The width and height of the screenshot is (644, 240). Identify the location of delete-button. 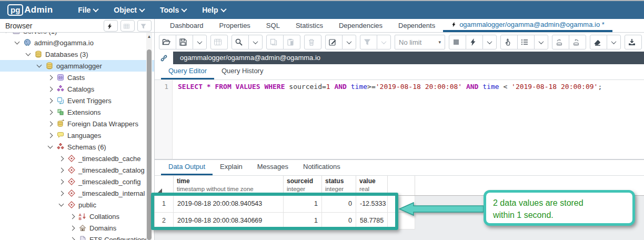
(313, 42).